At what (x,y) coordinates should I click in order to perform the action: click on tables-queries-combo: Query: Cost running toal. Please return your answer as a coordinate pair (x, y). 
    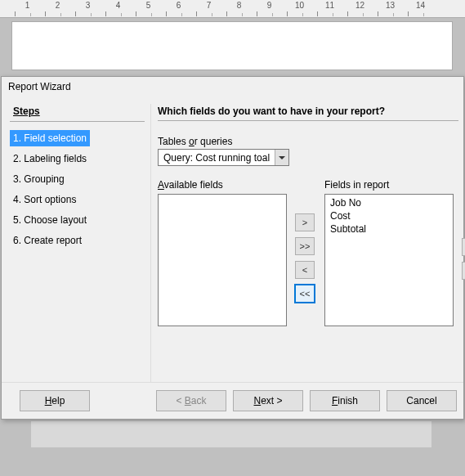
    Looking at the image, I should click on (224, 157).